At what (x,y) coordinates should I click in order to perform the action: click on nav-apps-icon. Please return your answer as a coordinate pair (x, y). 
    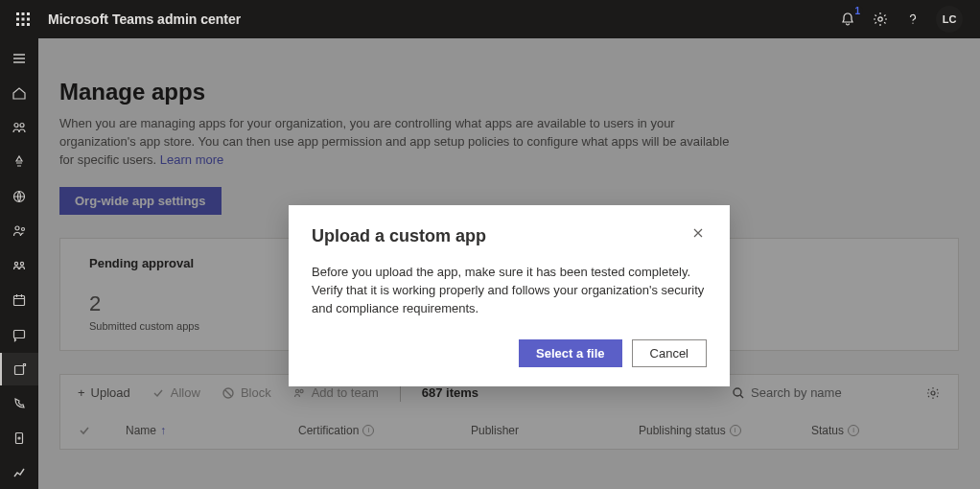
    Looking at the image, I should click on (19, 369).